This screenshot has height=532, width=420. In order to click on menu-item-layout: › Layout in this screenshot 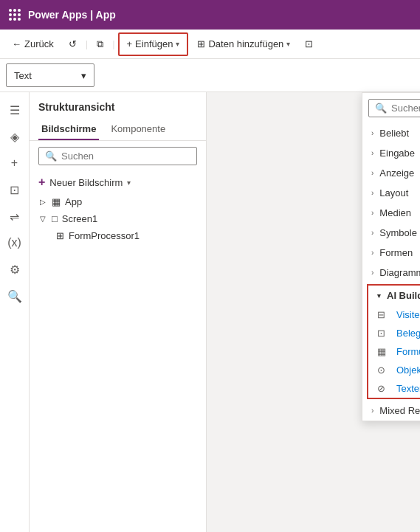, I will do `click(391, 193)`.